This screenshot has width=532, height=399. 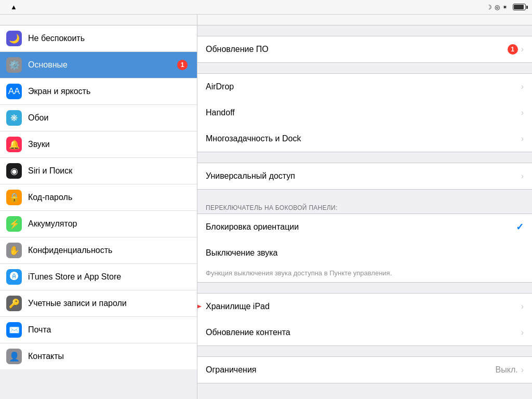 What do you see at coordinates (497, 7) in the screenshot?
I see `location-icon: ◎` at bounding box center [497, 7].